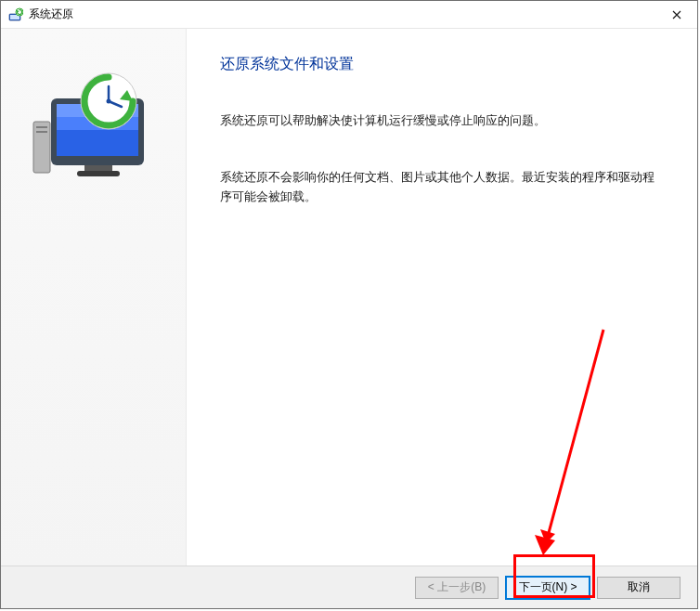  Describe the element at coordinates (94, 131) in the screenshot. I see `restore-illustration-icon` at that location.